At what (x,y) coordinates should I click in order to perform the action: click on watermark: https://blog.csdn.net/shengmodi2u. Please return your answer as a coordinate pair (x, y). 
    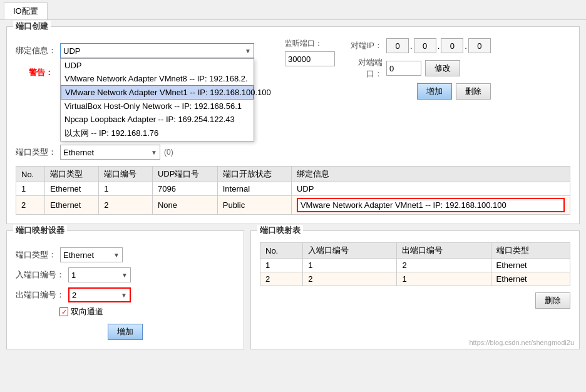
    Looking at the image, I should click on (522, 343).